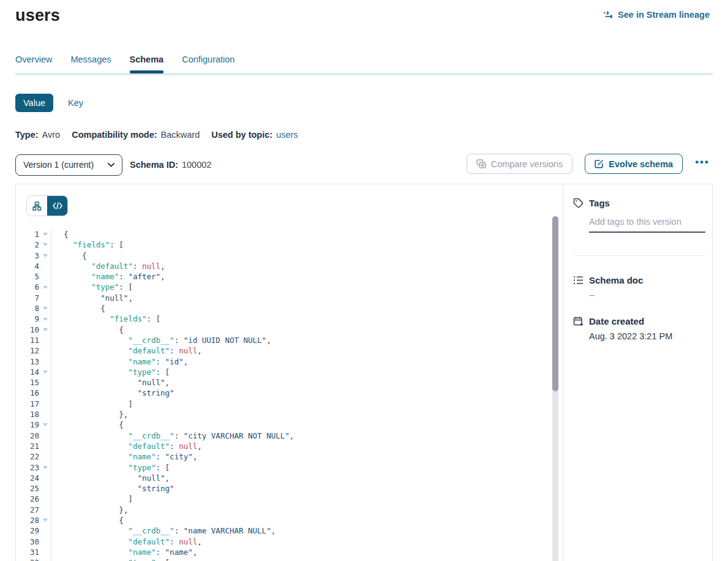 The image size is (728, 561). What do you see at coordinates (639, 256) in the screenshot?
I see `sidebar-divider` at bounding box center [639, 256].